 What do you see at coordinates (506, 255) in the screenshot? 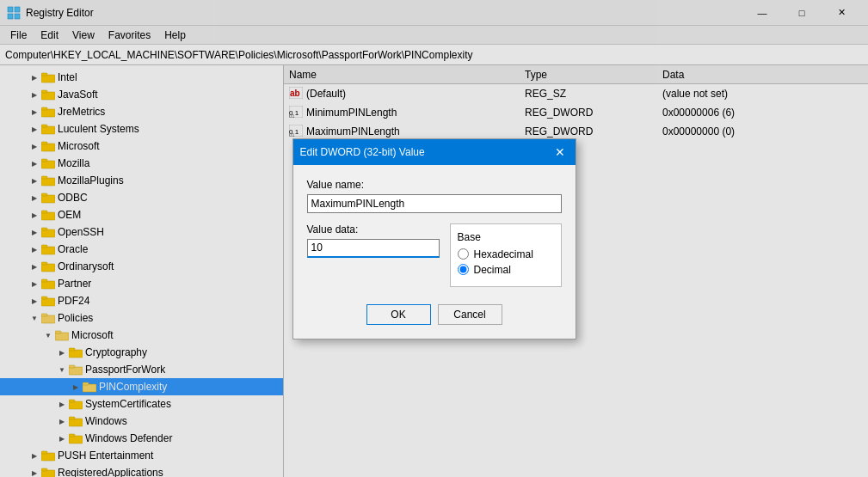
I see `base-section: Base Hexadecimal Decimal` at bounding box center [506, 255].